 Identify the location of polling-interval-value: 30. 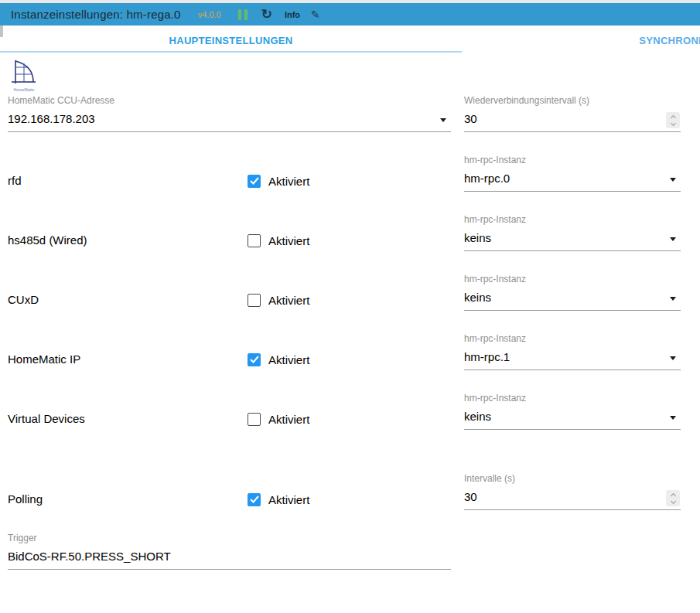
(572, 497).